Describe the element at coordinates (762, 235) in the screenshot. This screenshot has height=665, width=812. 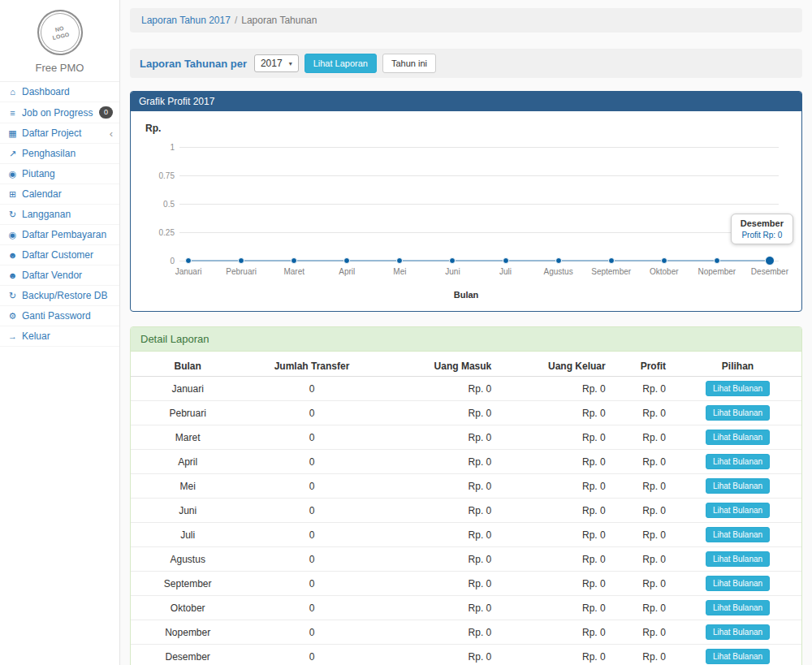
I see `tooltip-value: Profit Rp: 0` at that location.